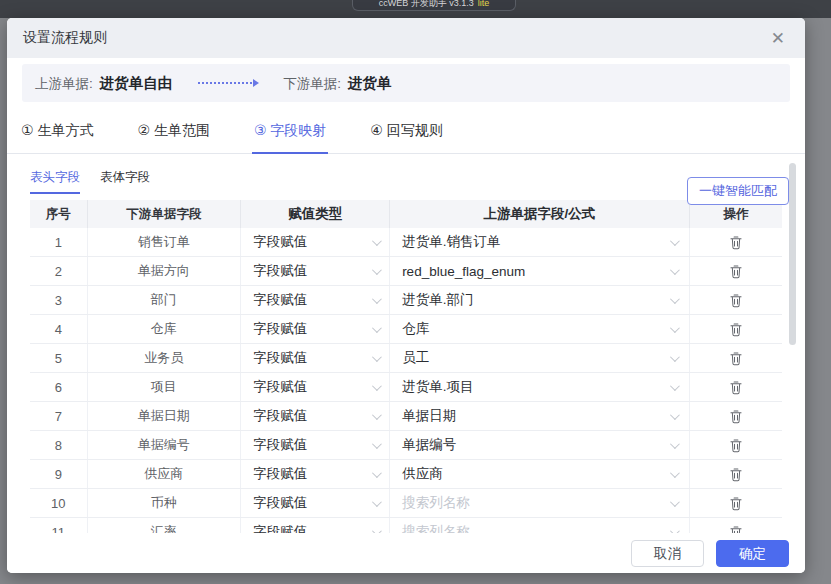 This screenshot has height=584, width=831. I want to click on wizard-step-1: ① 生单方式, so click(57, 137).